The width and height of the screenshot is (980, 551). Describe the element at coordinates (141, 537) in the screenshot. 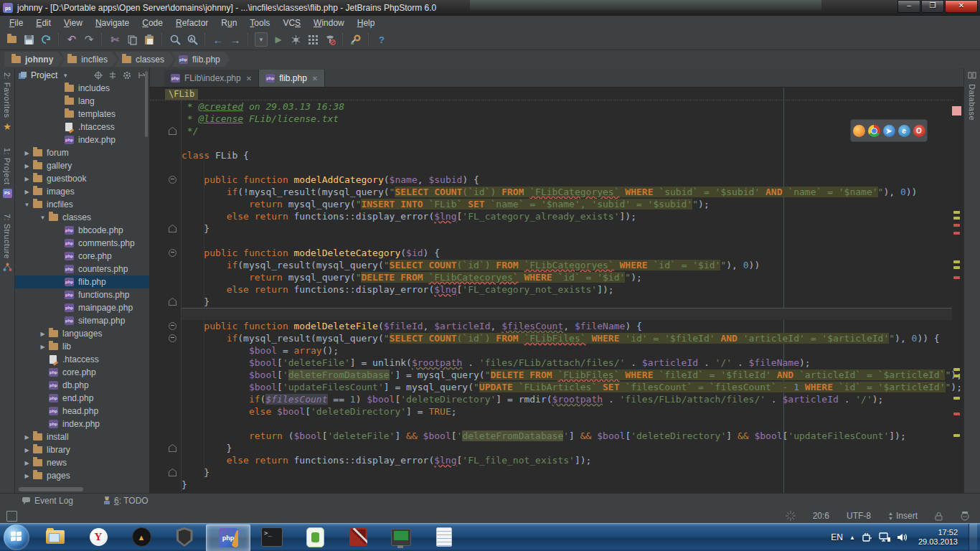

I see `taskbar-item-aimp: ▲` at that location.